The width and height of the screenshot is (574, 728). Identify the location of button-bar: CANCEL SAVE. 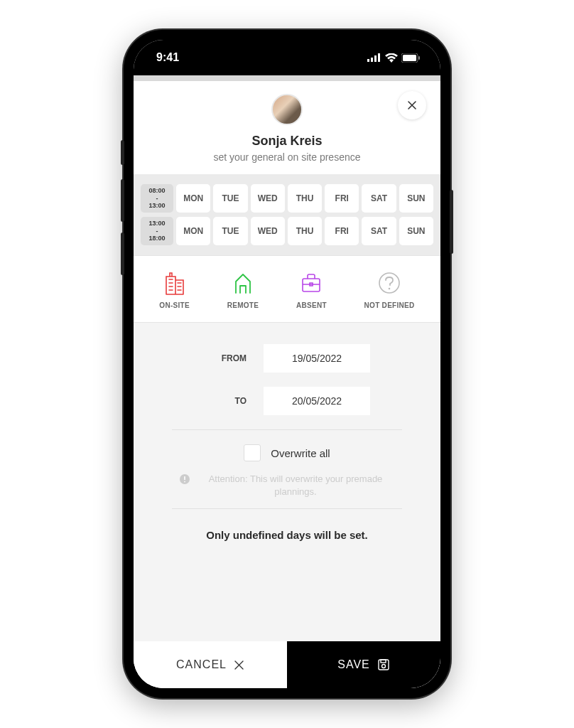
(287, 665).